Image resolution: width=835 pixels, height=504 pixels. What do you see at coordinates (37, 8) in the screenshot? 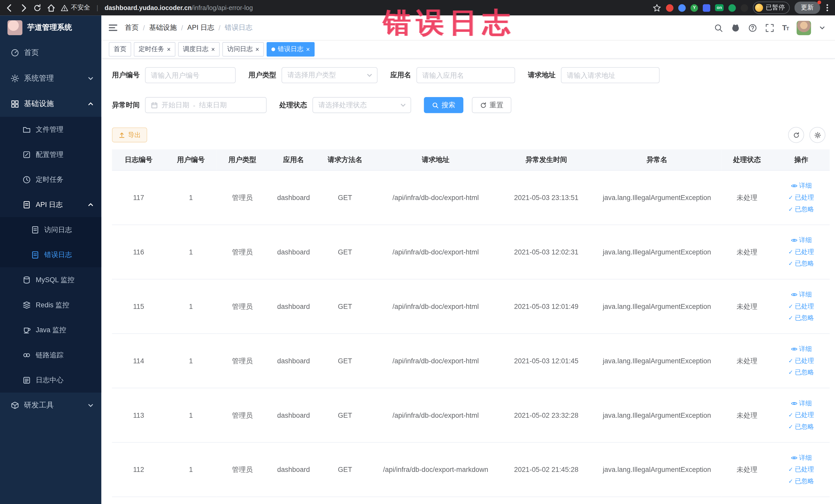
I see `reload-icon` at bounding box center [37, 8].